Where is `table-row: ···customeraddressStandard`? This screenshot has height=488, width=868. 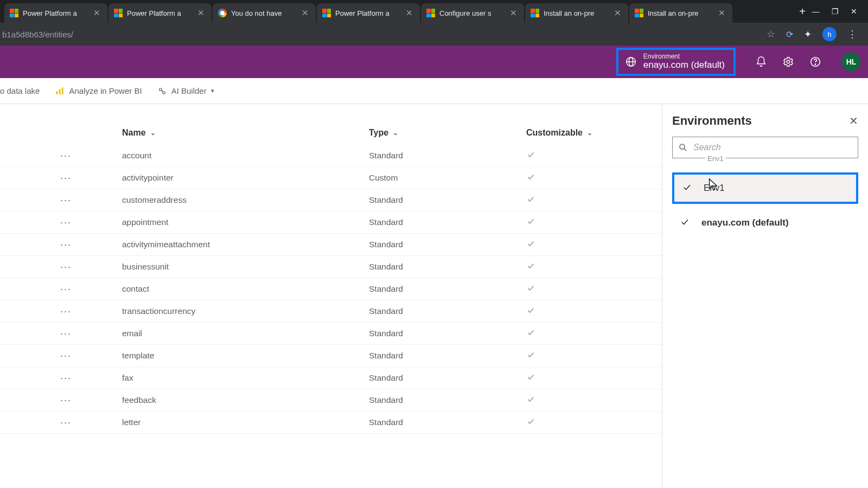
table-row: ···customeraddressStandard is located at coordinates (331, 201).